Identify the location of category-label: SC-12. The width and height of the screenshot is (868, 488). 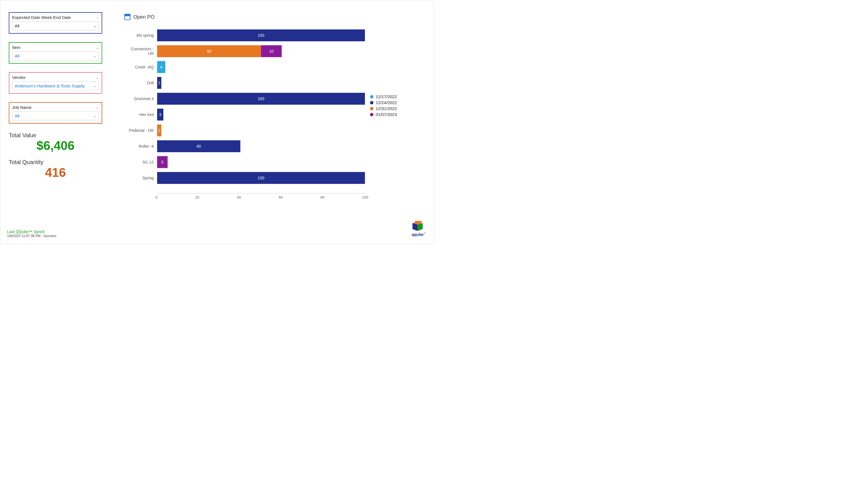
(141, 162).